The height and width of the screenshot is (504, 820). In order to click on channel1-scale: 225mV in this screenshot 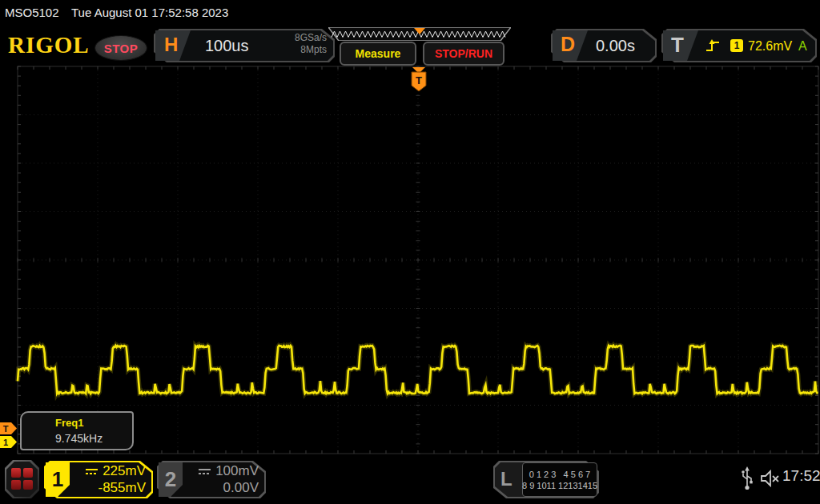, I will do `click(124, 471)`.